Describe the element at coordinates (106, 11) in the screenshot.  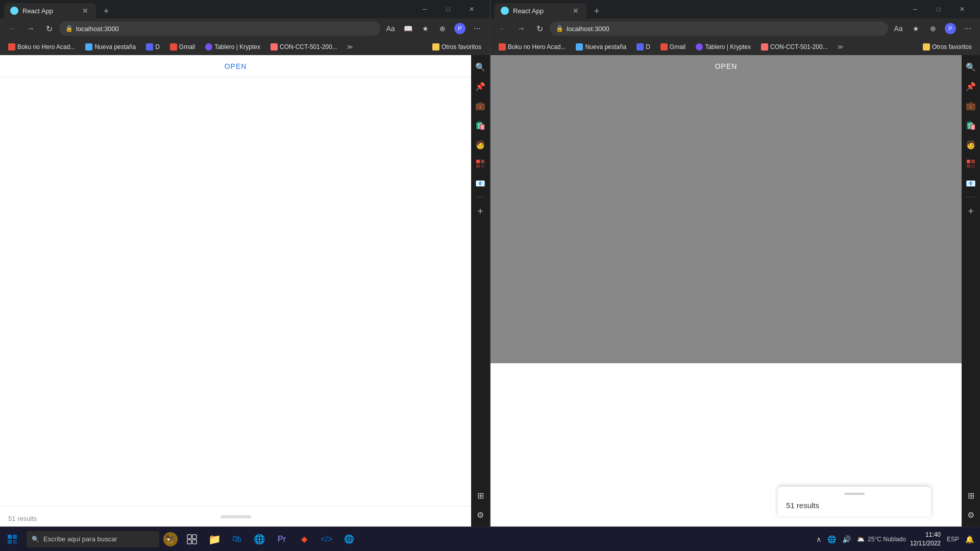
I see `left-new-tab-button: +` at that location.